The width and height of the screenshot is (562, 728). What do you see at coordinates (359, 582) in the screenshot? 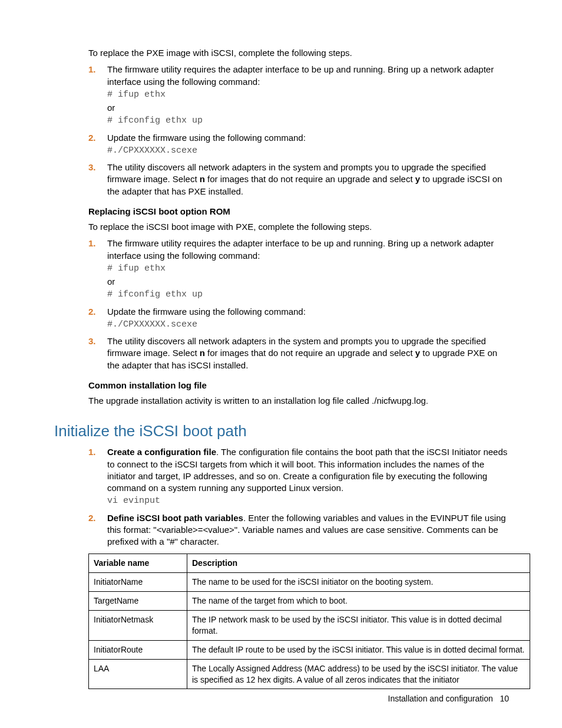
I see `var-desc: The name to be used for the iSCSI initia…` at bounding box center [359, 582].